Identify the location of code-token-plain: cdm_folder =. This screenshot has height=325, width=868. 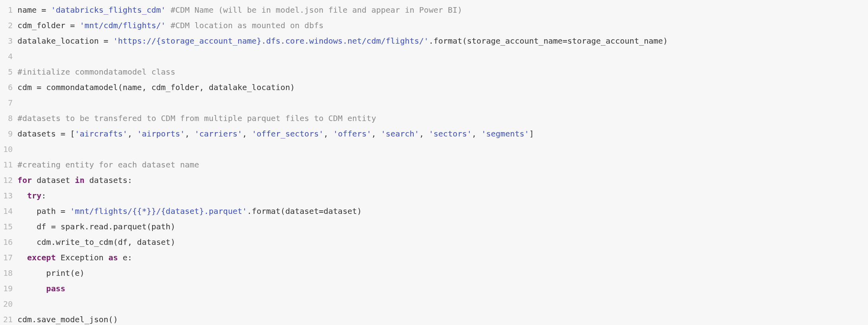
(48, 25).